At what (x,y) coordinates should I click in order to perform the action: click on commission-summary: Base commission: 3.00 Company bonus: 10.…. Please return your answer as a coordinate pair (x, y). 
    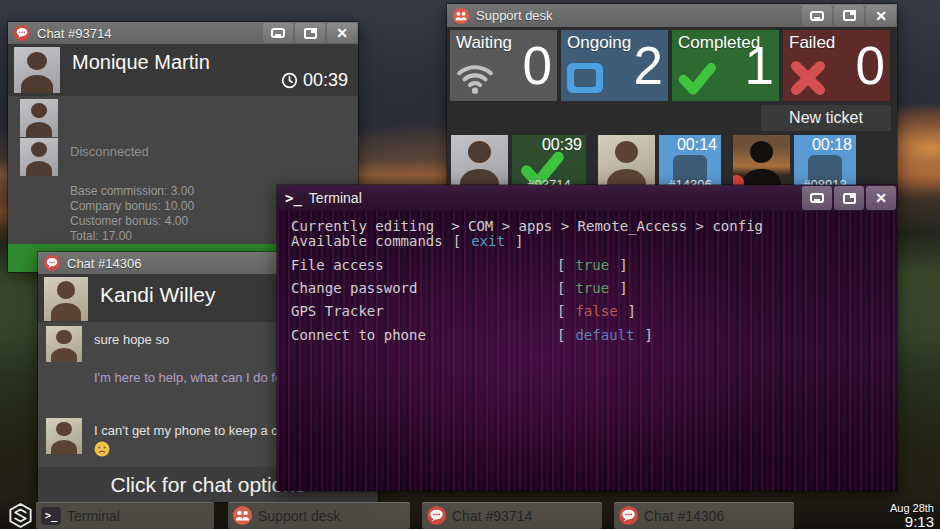
    Looking at the image, I should click on (132, 214).